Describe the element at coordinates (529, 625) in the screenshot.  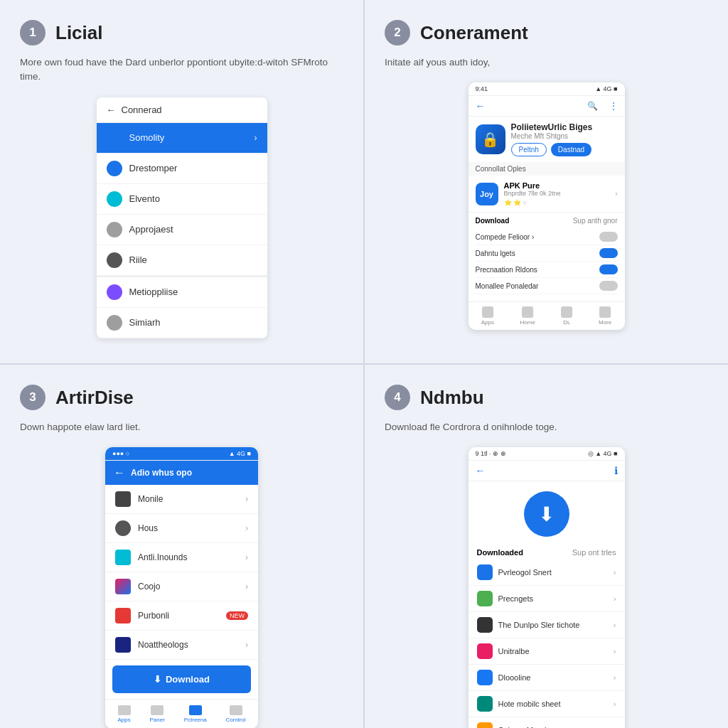
I see `dl-item-2-left: The Dunlpo Sler tichote` at that location.